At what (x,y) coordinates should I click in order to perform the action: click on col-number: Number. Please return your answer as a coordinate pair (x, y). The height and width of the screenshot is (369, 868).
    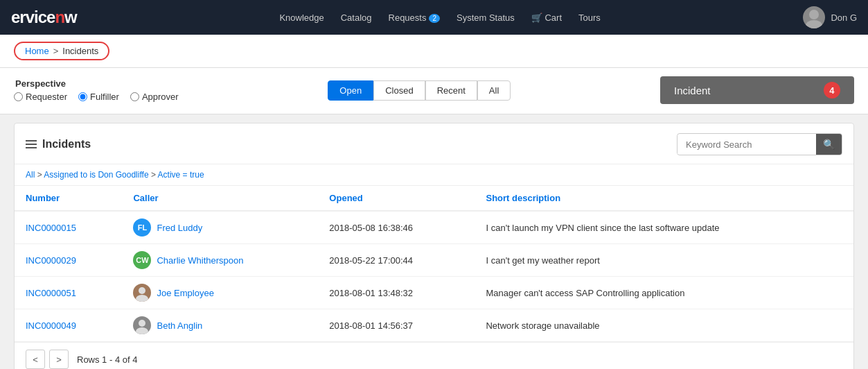
    Looking at the image, I should click on (68, 198).